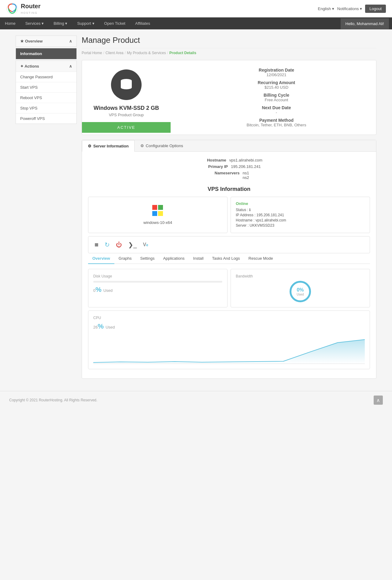 This screenshot has width=392, height=580. Describe the element at coordinates (229, 160) in the screenshot. I see `hostname-row: Hostname vps1.alirahebi.com` at that location.